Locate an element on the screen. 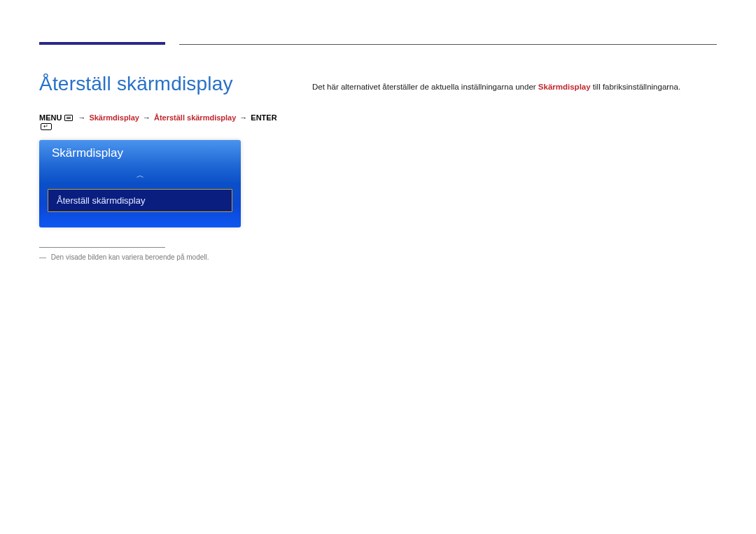  top-bar is located at coordinates (378, 47).